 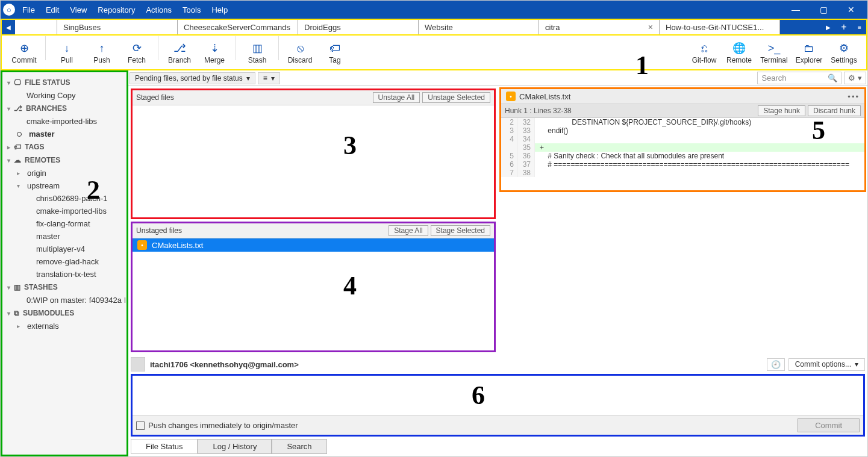 What do you see at coordinates (64, 236) in the screenshot?
I see `sidebar-remote-branch: master` at bounding box center [64, 236].